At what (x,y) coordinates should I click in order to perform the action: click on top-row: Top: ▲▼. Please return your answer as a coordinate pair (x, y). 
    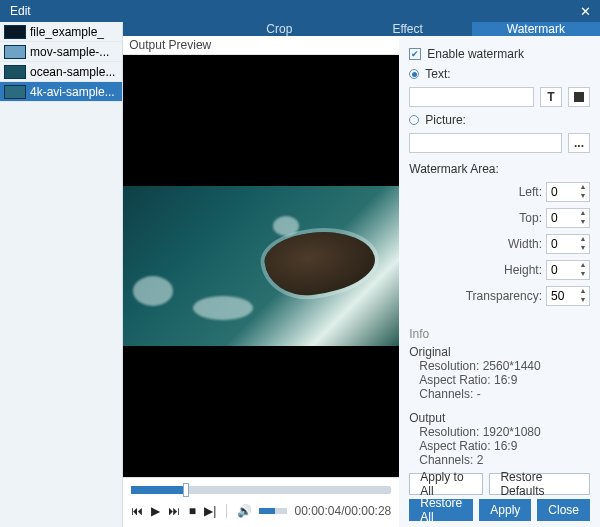
    Looking at the image, I should click on (500, 218).